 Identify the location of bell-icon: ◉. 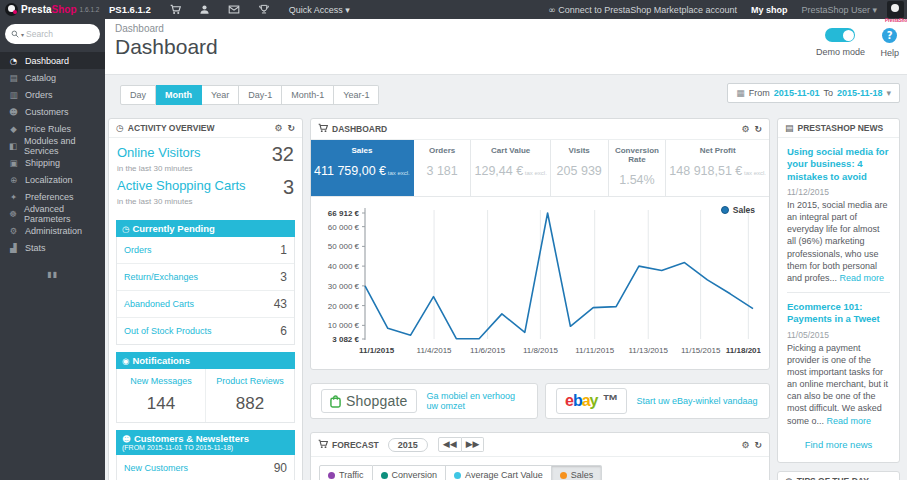
(126, 361).